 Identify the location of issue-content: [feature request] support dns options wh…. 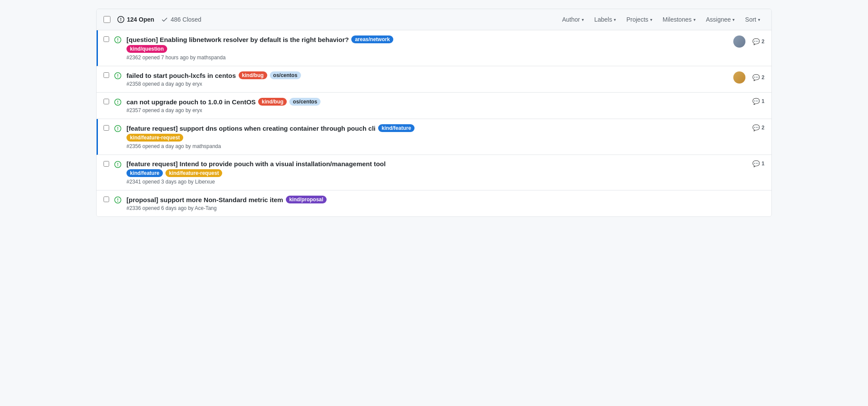
(427, 137).